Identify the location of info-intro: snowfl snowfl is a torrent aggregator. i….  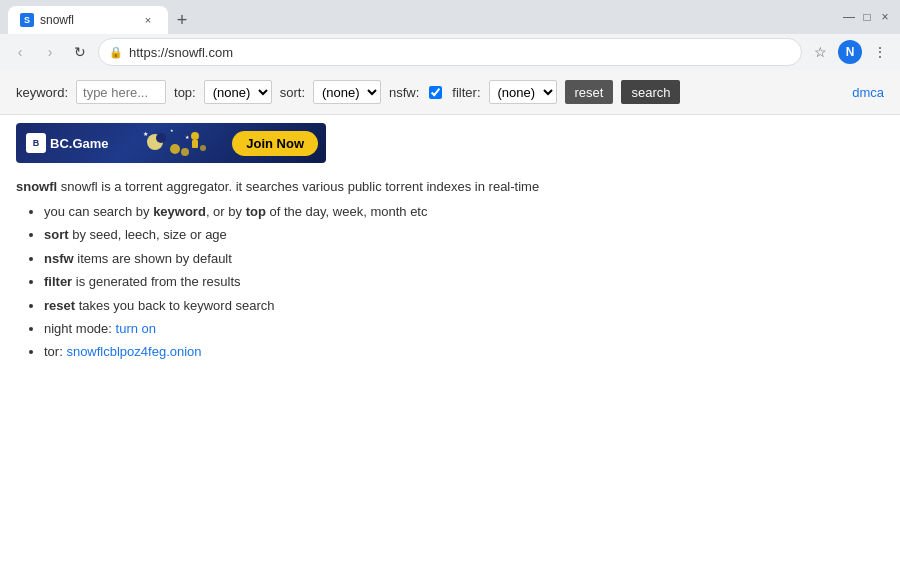
(450, 186).